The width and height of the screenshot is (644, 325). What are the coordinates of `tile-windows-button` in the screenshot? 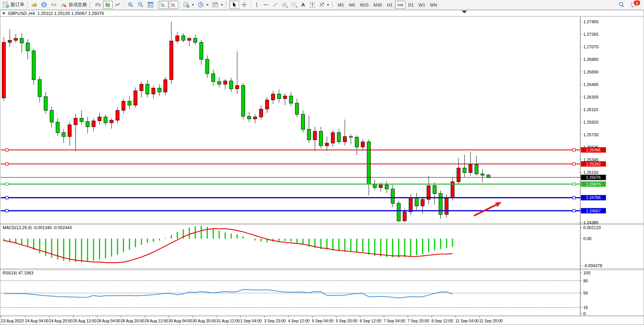 It's located at (151, 5).